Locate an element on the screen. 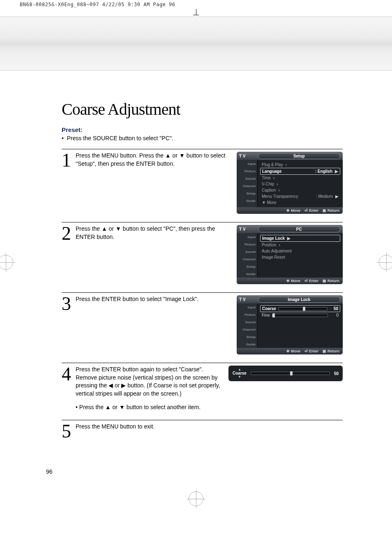 The height and width of the screenshot is (535, 392). slider-label: Fine is located at coordinates (265, 315).